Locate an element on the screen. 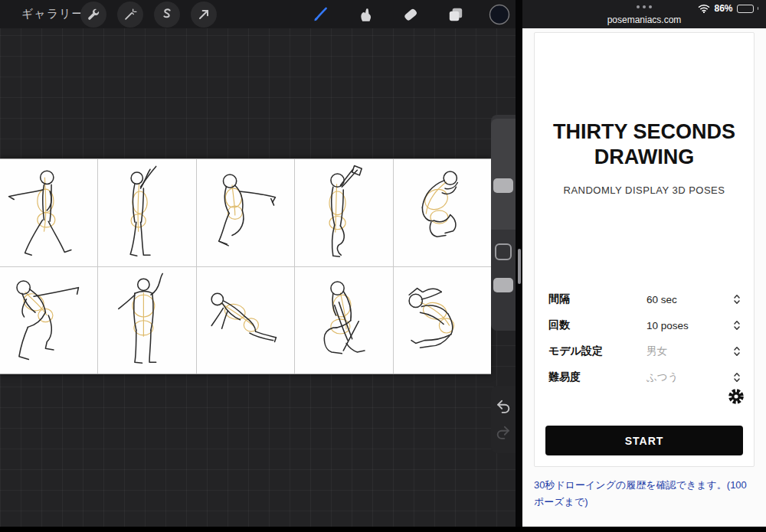  advanced-settings-button is located at coordinates (736, 397).